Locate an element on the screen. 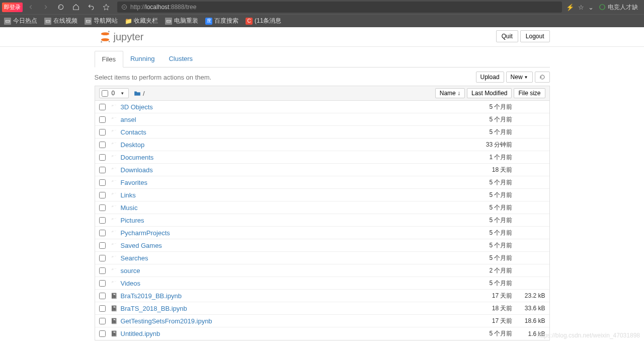 The height and width of the screenshot is (341, 644). tab-running: Running is located at coordinates (142, 59).